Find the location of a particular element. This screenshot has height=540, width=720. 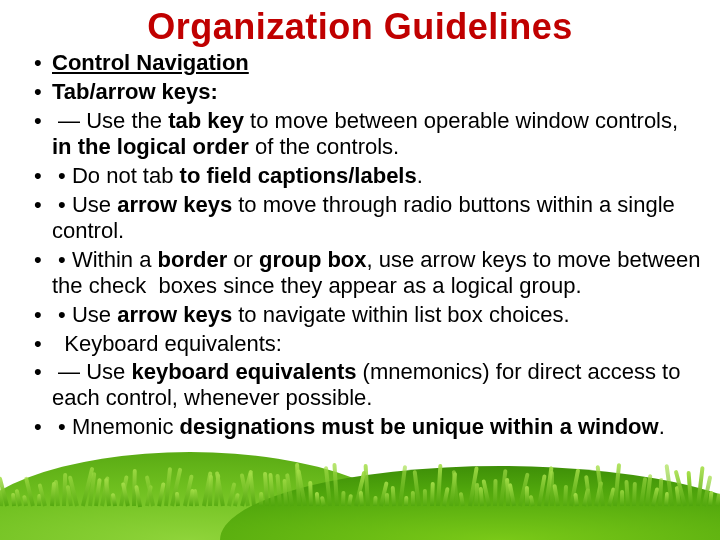

grass-hill-front is located at coordinates (470, 503).